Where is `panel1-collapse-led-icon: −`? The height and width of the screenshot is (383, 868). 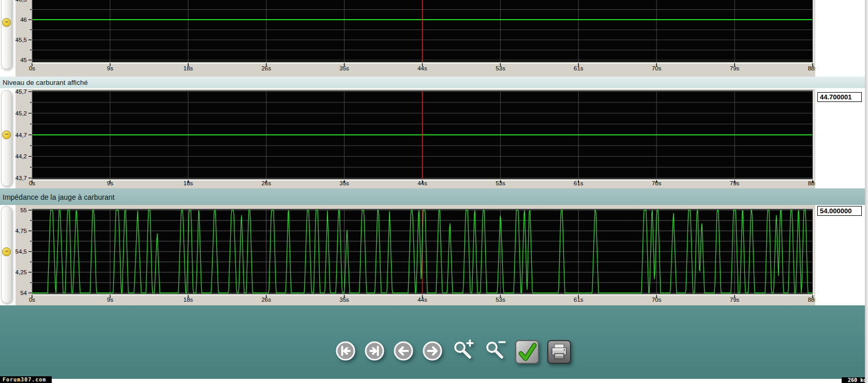
panel1-collapse-led-icon: − is located at coordinates (6, 23).